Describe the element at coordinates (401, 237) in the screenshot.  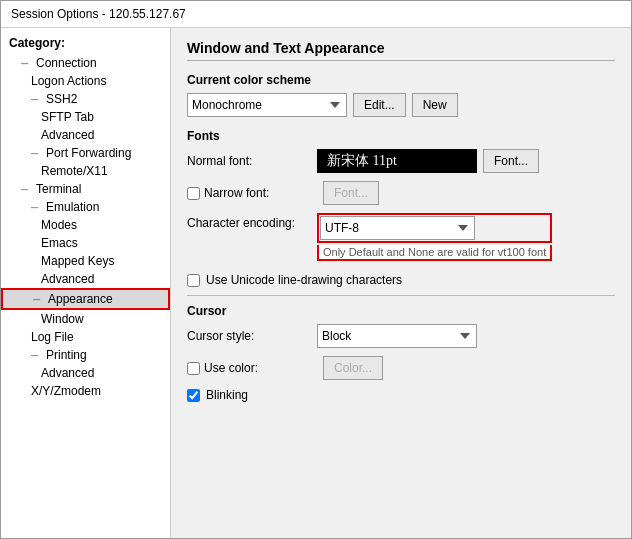
I see `char-enc-row: Character encoding: UTF-8 Default None I…` at that location.